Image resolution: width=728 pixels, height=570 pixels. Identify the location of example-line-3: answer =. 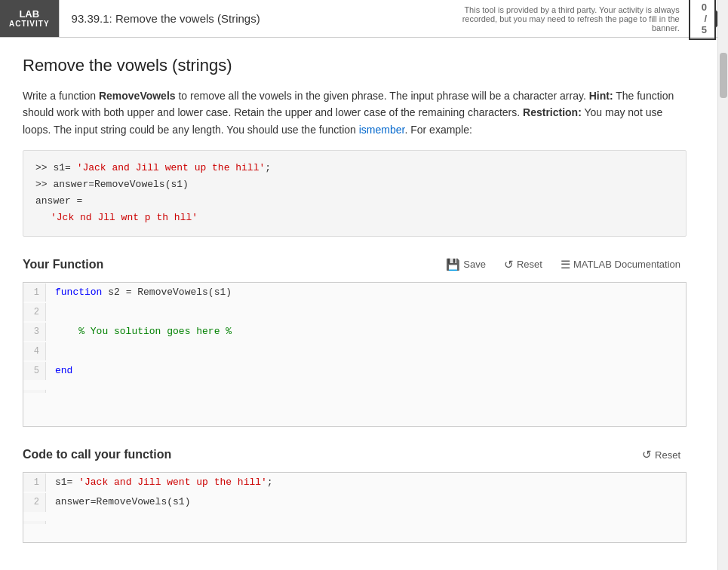
(355, 201).